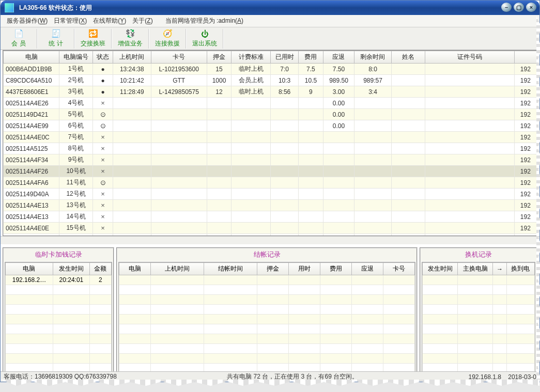 The height and width of the screenshot is (392, 540). Describe the element at coordinates (270, 206) in the screenshot. I see `table-row: 0025114A4E1313号机192` at that location.